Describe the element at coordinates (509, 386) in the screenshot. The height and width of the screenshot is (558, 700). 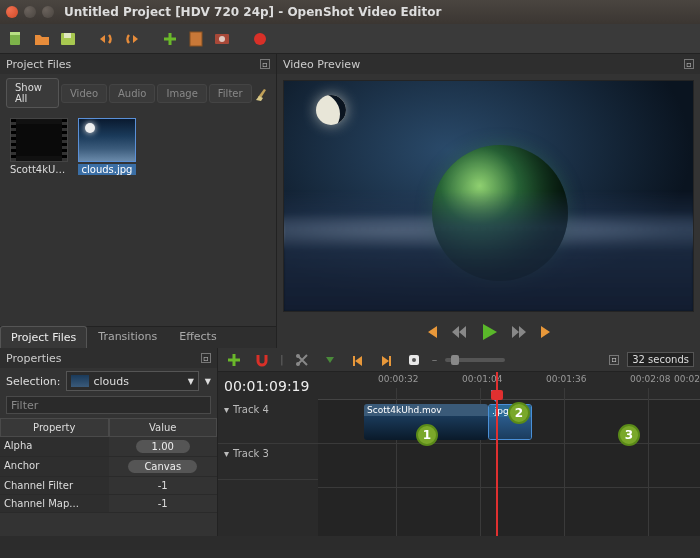
I see `timeline-ruler: 00:00:32 00:01:04 00:01:36 00:02:08 00:0…` at that location.